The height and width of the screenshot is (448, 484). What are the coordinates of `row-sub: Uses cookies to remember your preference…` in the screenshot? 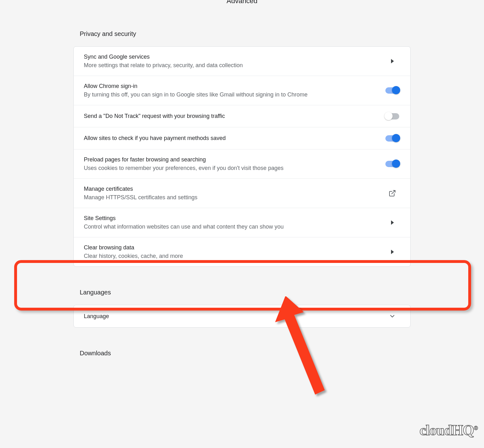 It's located at (231, 168).